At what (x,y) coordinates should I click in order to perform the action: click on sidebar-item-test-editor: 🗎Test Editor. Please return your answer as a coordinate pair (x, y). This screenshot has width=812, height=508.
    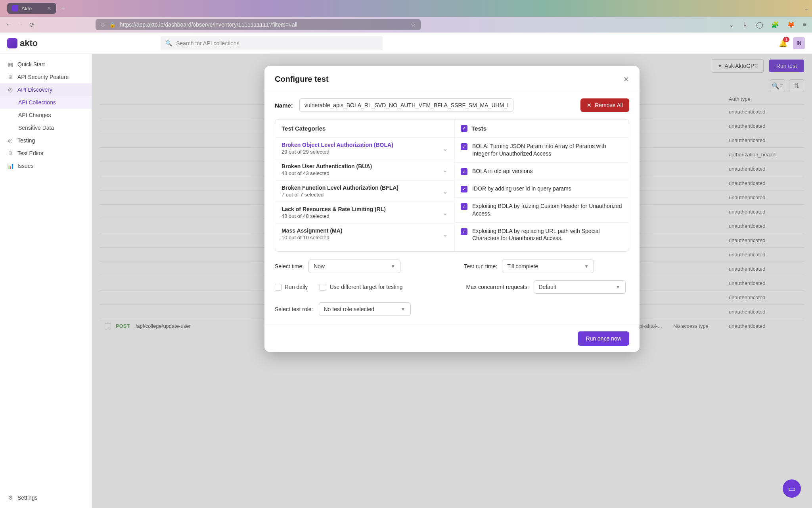
    Looking at the image, I should click on (46, 153).